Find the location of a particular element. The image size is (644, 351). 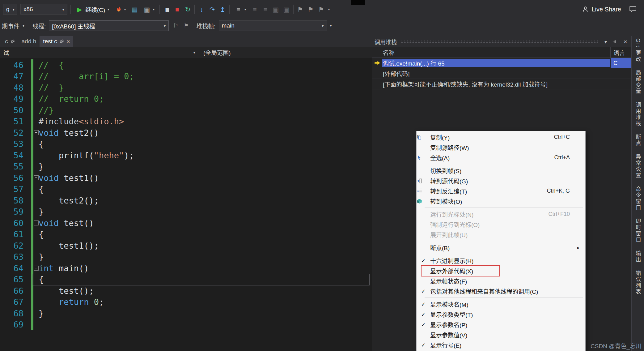

drag-handle is located at coordinates (499, 42).